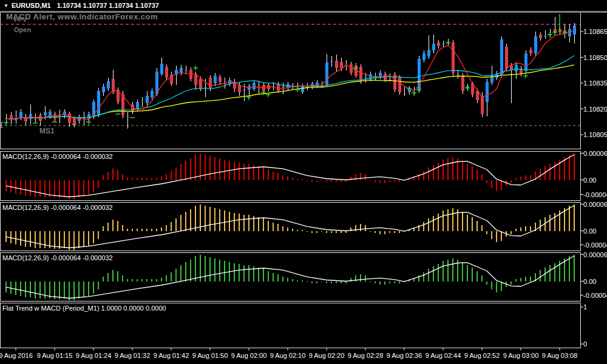 This screenshot has width=607, height=364. Describe the element at coordinates (585, 307) in the screenshot. I see `flat-trend-axis-label: 1` at that location.